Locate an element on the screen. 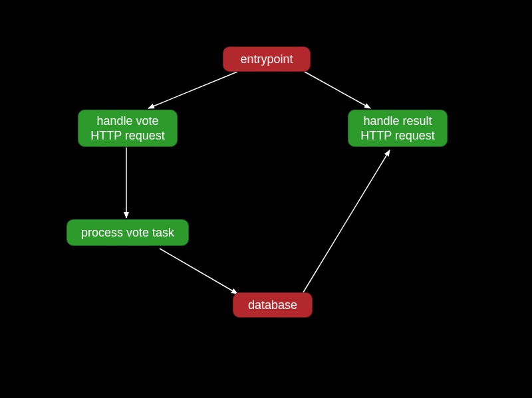  node-handle-vote: handle voteHTTP request is located at coordinates (128, 128).